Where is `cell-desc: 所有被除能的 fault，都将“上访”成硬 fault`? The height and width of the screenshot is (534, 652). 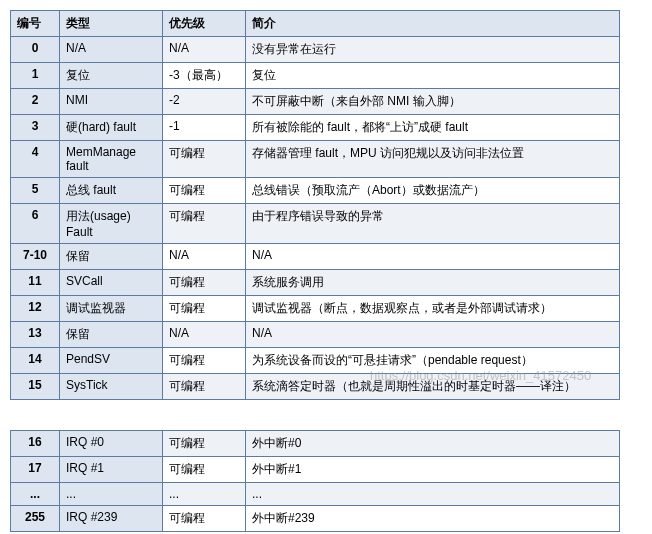
cell-desc: 所有被除能的 fault，都将“上访”成硬 fault is located at coordinates (433, 128).